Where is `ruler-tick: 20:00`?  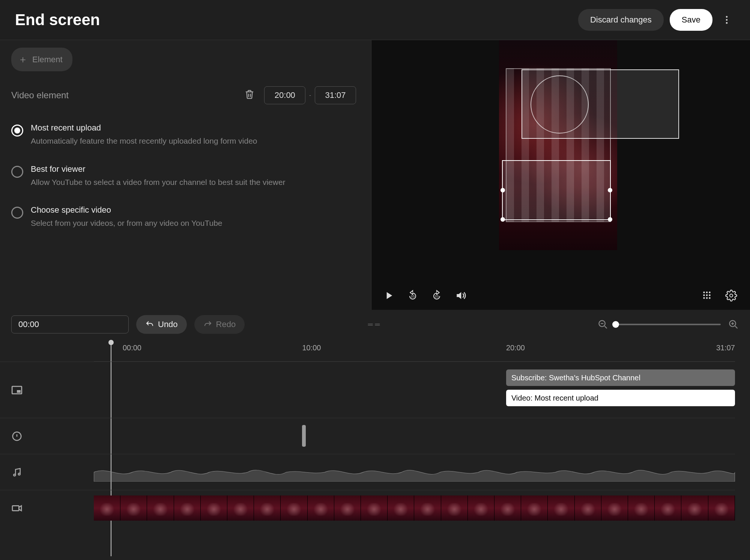 ruler-tick: 20:00 is located at coordinates (516, 348).